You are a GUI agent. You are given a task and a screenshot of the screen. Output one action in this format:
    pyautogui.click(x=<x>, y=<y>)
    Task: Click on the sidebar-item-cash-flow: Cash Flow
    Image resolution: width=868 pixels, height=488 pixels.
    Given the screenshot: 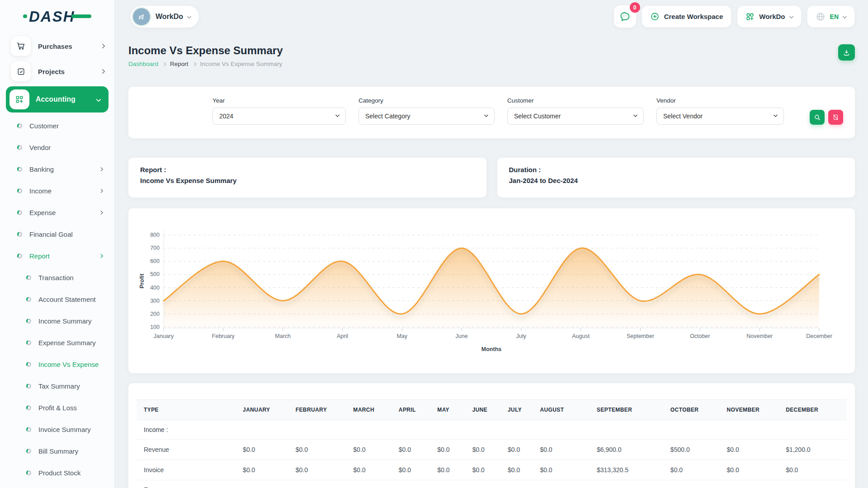 What is the action you would take?
    pyautogui.click(x=57, y=486)
    